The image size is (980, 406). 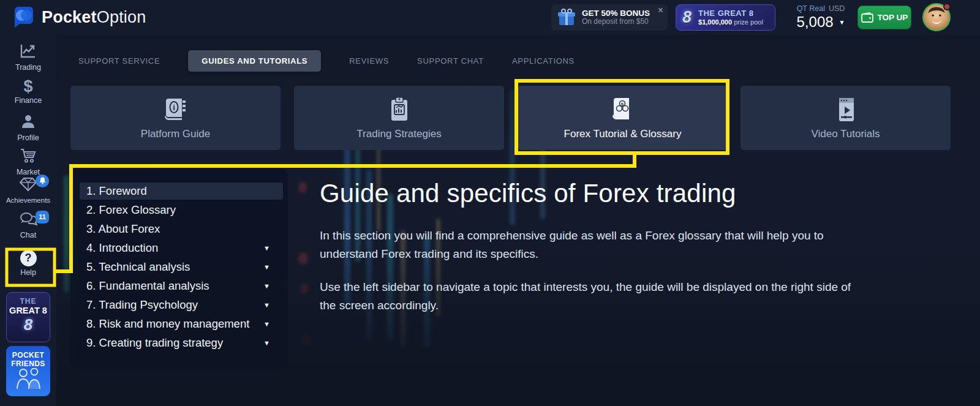 What do you see at coordinates (609, 17) in the screenshot?
I see `bonus-banner: GET 50% BONUS On deposit from $50 ×` at bounding box center [609, 17].